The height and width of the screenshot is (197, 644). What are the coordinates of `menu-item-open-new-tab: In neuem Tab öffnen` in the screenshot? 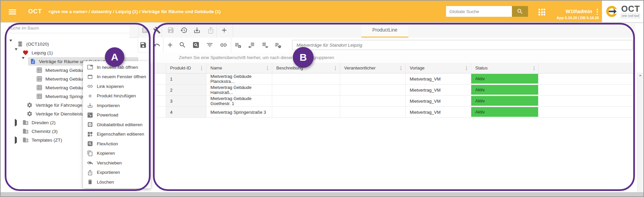 It's located at (117, 67).